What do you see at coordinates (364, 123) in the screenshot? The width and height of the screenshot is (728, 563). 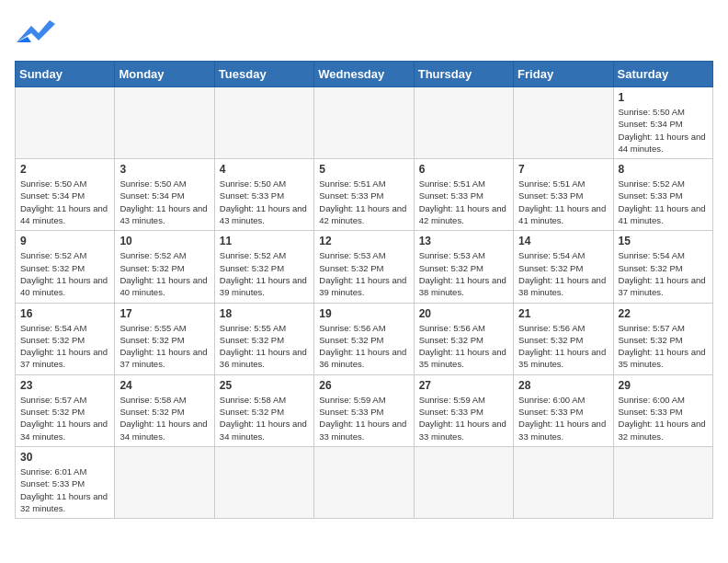 I see `calendar-week-row: 1Sunrise: 5:50 AM Sunset: 5:34 PM Daylig…` at bounding box center [364, 123].